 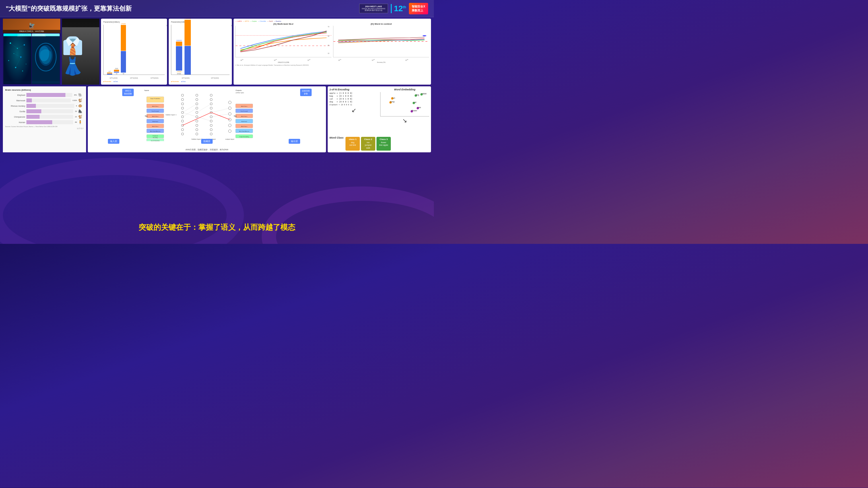 What do you see at coordinates (283, 43) in the screenshot?
I see `nlu-chart-g: (G) Multi-task NLU 70 50 30 10` at bounding box center [283, 43].